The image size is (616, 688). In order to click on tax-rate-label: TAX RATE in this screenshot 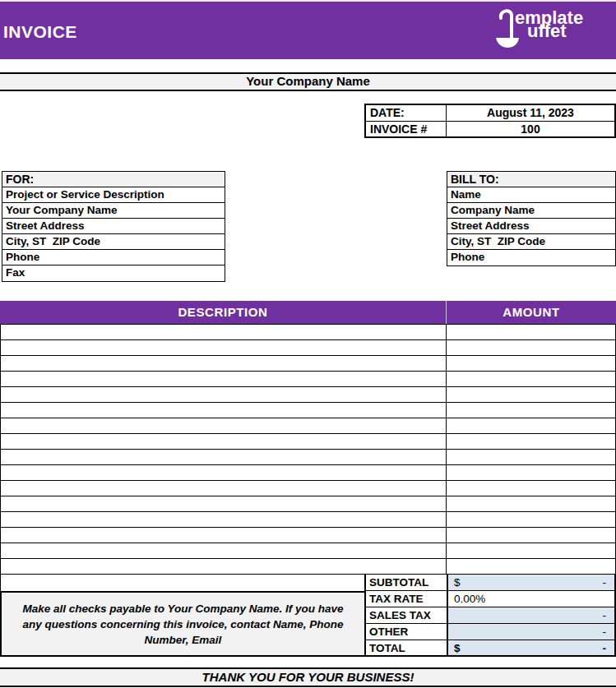, I will do `click(406, 599)`.